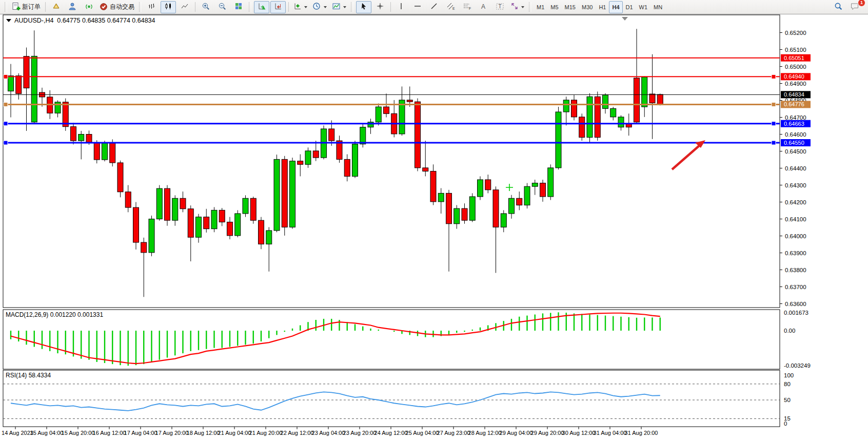 The height and width of the screenshot is (439, 868). Describe the element at coordinates (483, 7) in the screenshot. I see `svg-text: A` at that location.